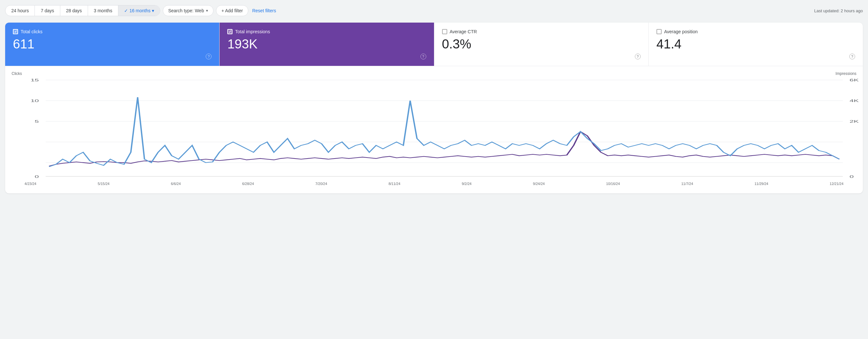 The width and height of the screenshot is (868, 339). What do you see at coordinates (541, 32) in the screenshot?
I see `metric-header-ctr: Average CTR` at bounding box center [541, 32].